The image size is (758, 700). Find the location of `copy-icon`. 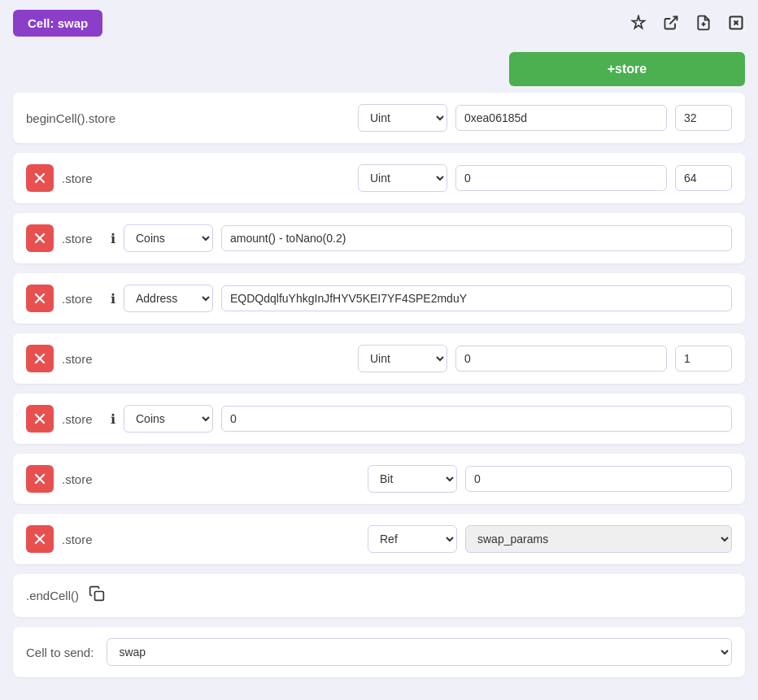

copy-icon is located at coordinates (97, 595).